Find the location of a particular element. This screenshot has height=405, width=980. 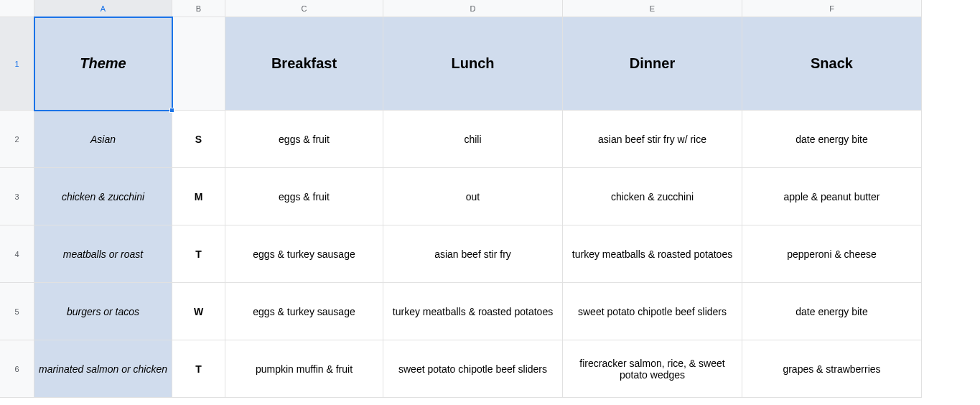

col-header-A: A is located at coordinates (103, 9).